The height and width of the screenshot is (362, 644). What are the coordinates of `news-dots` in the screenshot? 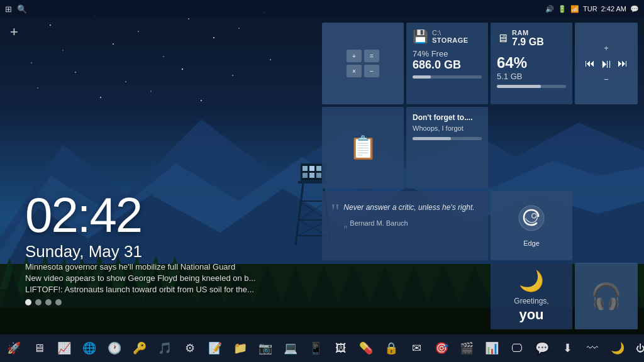 It's located at (140, 302).